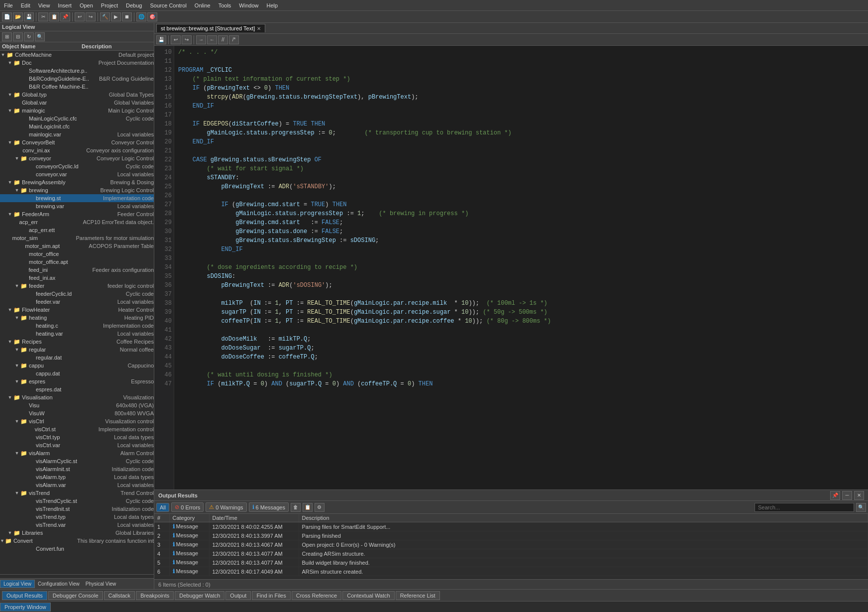 The height and width of the screenshot is (612, 868). What do you see at coordinates (105, 17) in the screenshot?
I see `build-button: 🔨` at bounding box center [105, 17].